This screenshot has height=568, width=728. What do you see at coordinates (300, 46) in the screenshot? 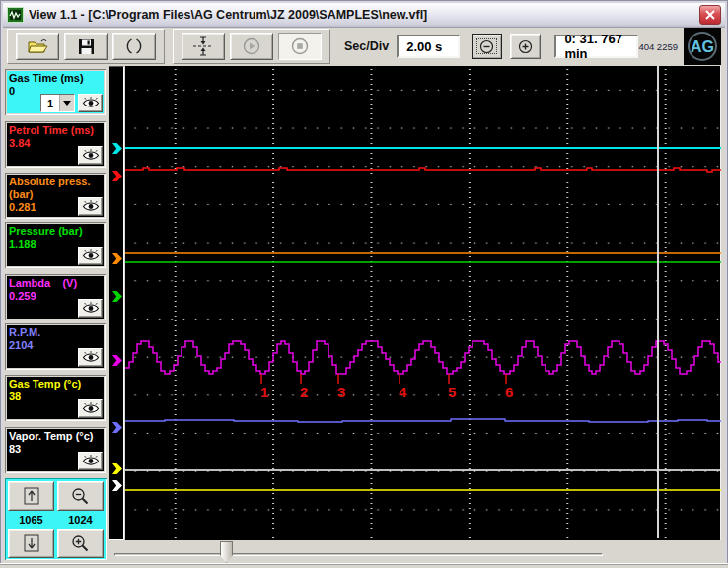
I see `stop-button` at bounding box center [300, 46].